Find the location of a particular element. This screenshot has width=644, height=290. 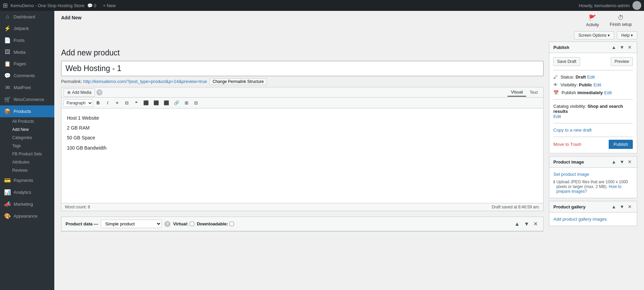

site-name: KemuDemo - One Stop Hosting Store is located at coordinates (48, 5).